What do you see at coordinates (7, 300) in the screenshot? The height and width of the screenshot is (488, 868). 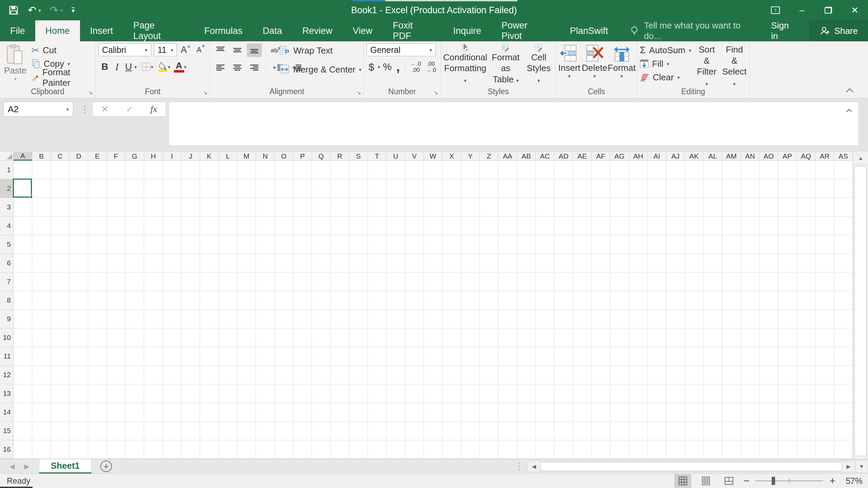 I see `row-header-8: 8` at bounding box center [7, 300].